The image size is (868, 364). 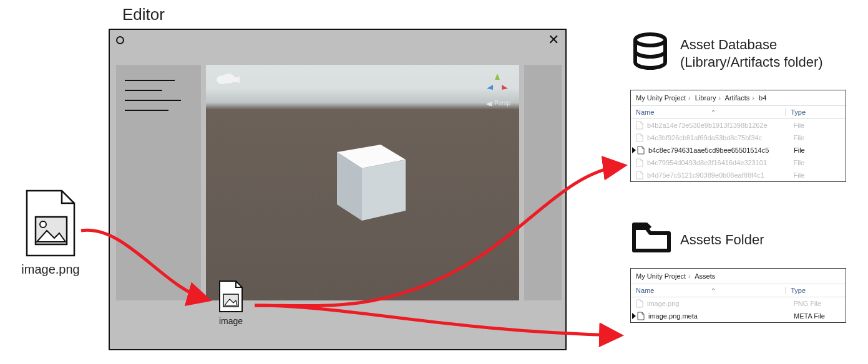 I want to click on folder-icon, so click(x=651, y=238).